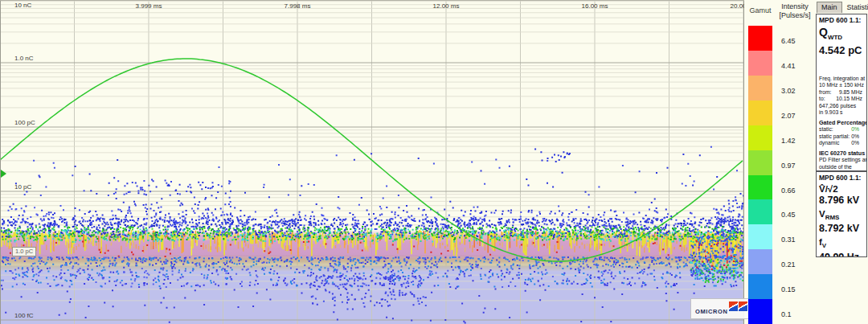 Image resolution: width=868 pixels, height=324 pixels. What do you see at coordinates (788, 265) in the screenshot?
I see `intensity-value: 0.21` at bounding box center [788, 265].